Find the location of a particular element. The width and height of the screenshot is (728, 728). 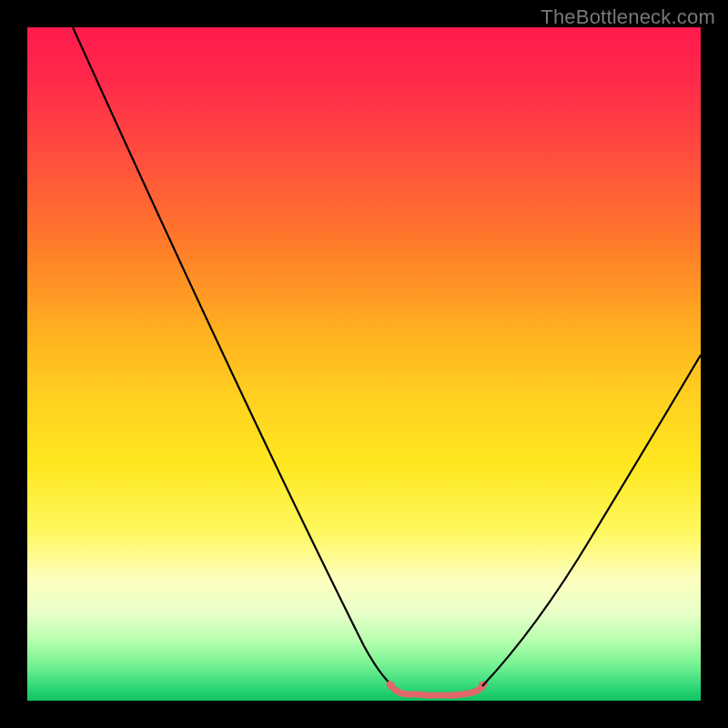

valley-floor is located at coordinates (437, 690).